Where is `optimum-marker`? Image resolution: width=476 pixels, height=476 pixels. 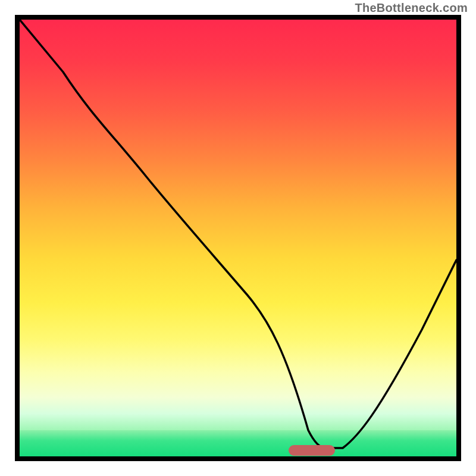 optimum-marker is located at coordinates (312, 450).